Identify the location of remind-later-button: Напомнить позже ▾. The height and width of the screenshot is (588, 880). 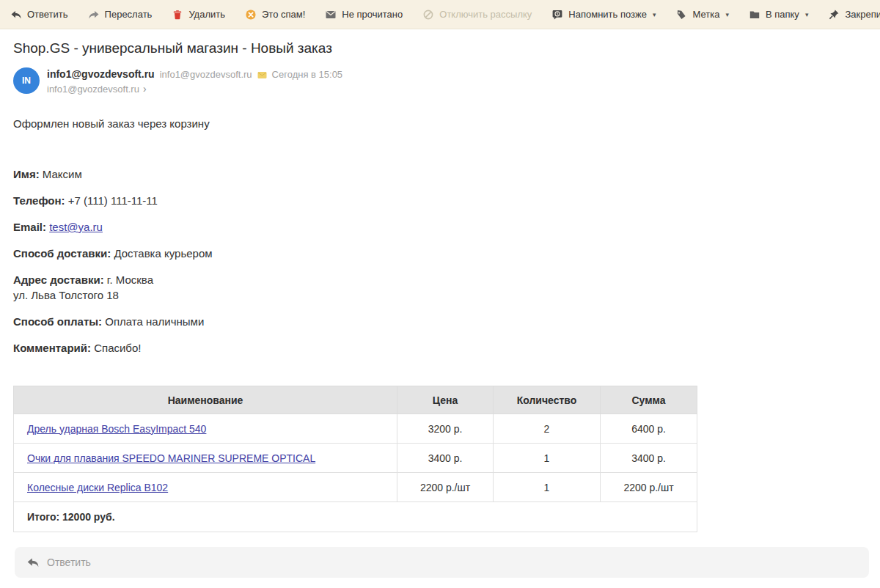
(604, 15).